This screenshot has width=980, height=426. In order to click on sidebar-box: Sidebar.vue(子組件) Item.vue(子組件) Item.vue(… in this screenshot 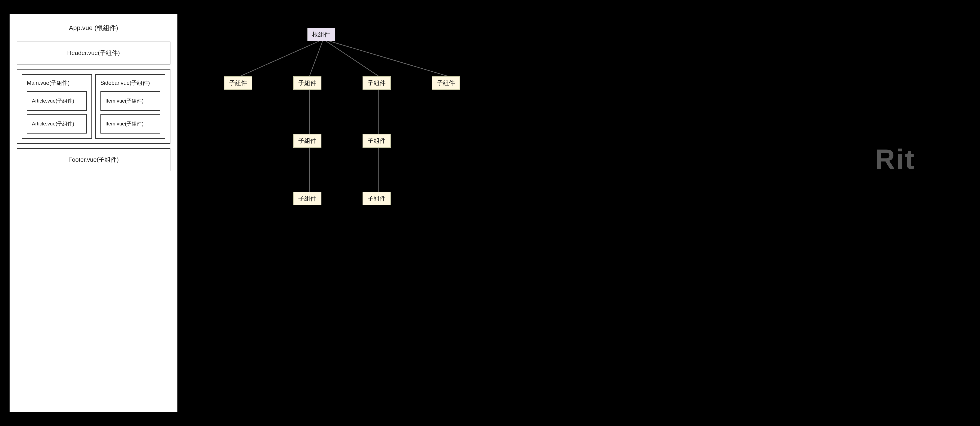, I will do `click(130, 107)`.